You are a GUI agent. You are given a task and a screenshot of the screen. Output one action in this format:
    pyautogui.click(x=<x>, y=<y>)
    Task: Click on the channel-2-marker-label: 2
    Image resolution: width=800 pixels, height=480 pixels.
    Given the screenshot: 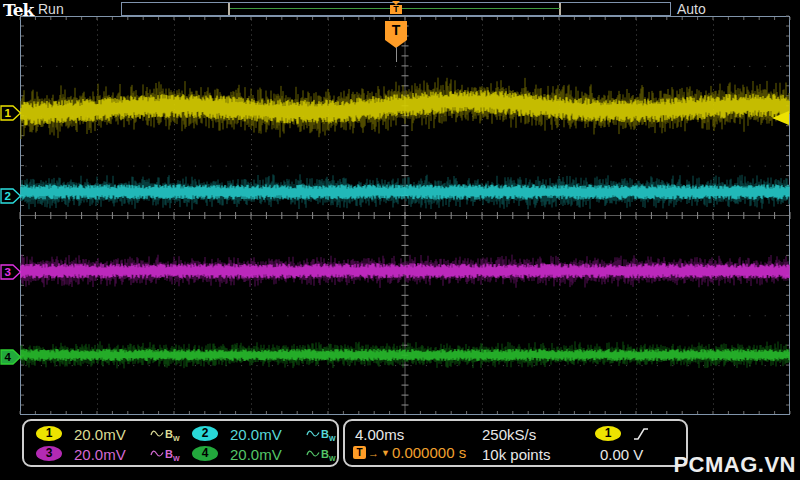 What is the action you would take?
    pyautogui.click(x=8, y=196)
    